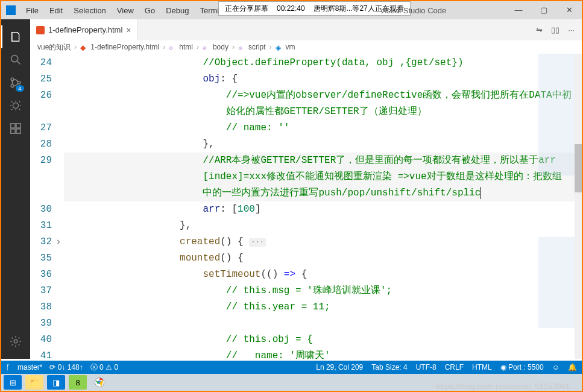  Describe the element at coordinates (125, 11) in the screenshot. I see `menu-view: View` at that location.